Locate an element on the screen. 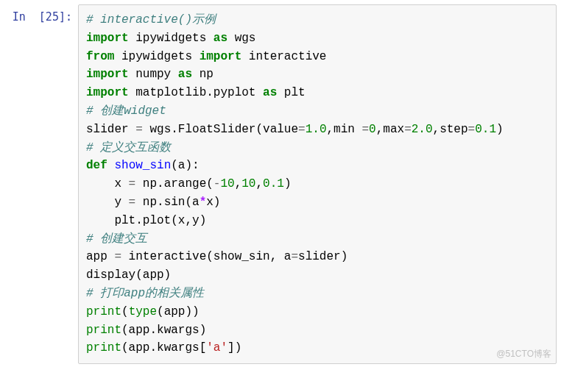 The width and height of the screenshot is (561, 392). code-token: (app.kwargs) is located at coordinates (163, 330).